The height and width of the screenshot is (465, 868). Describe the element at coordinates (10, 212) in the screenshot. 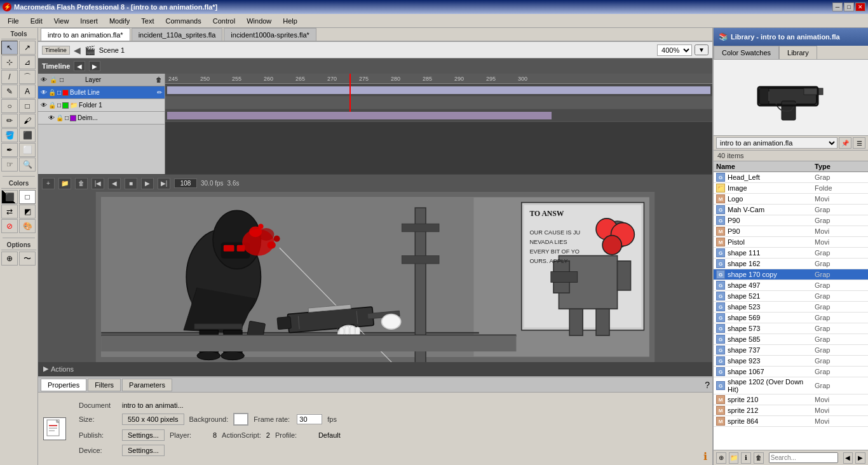

I see `swap-colors: ⇄` at that location.